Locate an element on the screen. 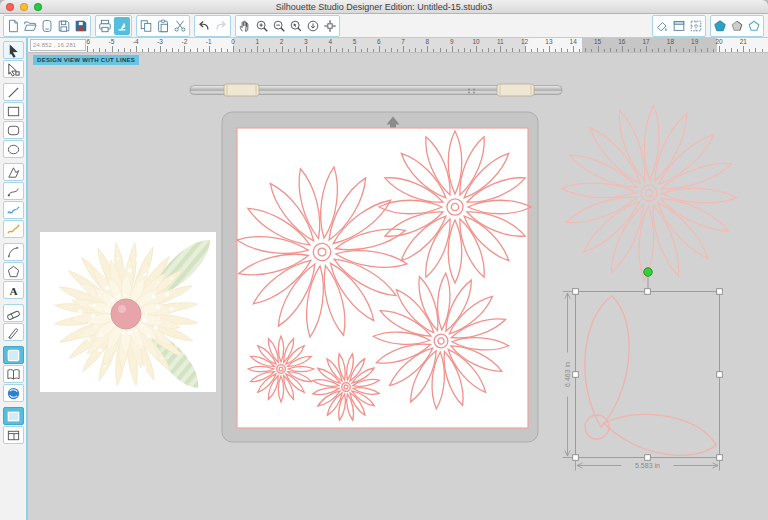  ruler-number: 1 is located at coordinates (257, 42).